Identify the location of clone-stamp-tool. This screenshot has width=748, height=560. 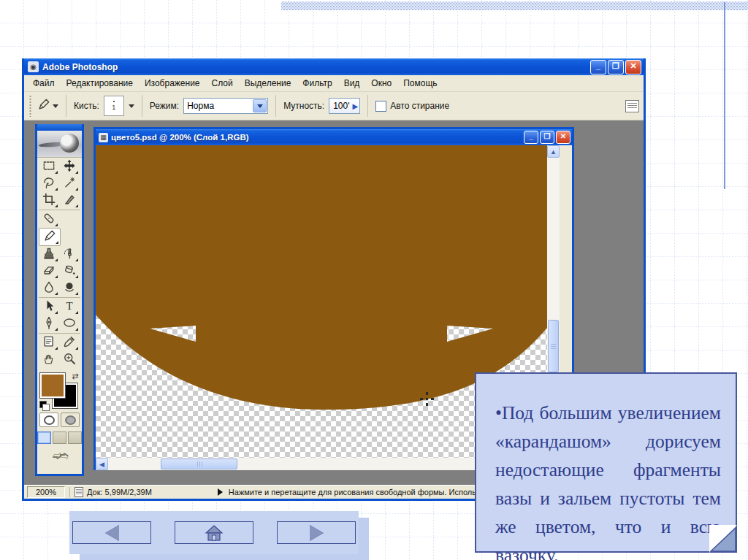
(49, 254).